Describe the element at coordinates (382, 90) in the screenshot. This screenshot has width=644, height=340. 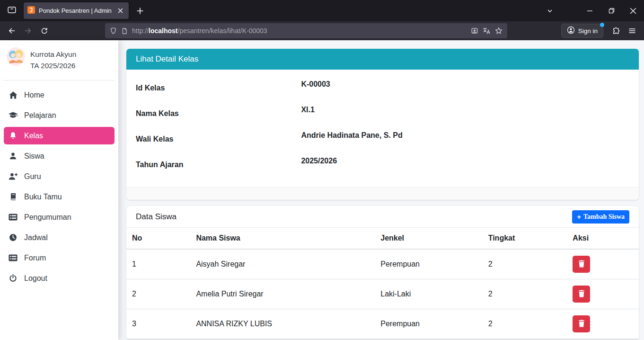
I see `detail-row-id-kelas: Id Kelas K-00003` at that location.